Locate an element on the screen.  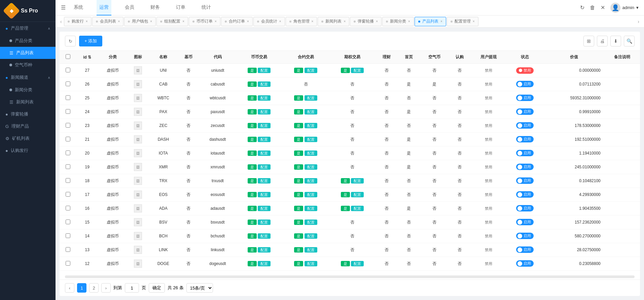
page-confirm-button: 确定 is located at coordinates (157, 288).